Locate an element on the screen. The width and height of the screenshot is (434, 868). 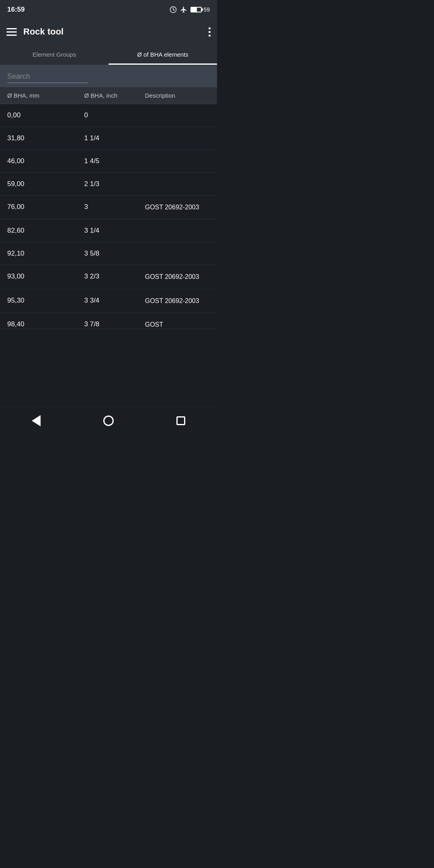
table-row: 95,303 3/4GOST 20692-2003 is located at coordinates (108, 301).